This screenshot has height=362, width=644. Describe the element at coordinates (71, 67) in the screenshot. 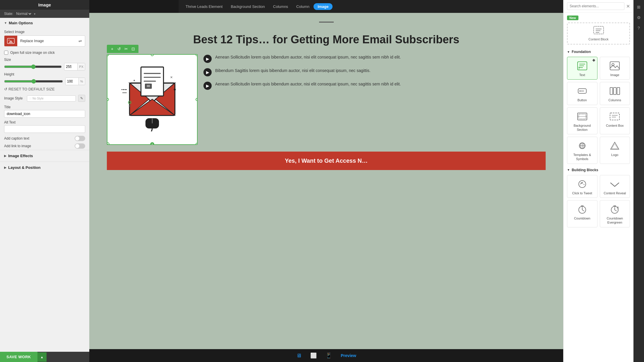

I see `size-value-input` at that location.